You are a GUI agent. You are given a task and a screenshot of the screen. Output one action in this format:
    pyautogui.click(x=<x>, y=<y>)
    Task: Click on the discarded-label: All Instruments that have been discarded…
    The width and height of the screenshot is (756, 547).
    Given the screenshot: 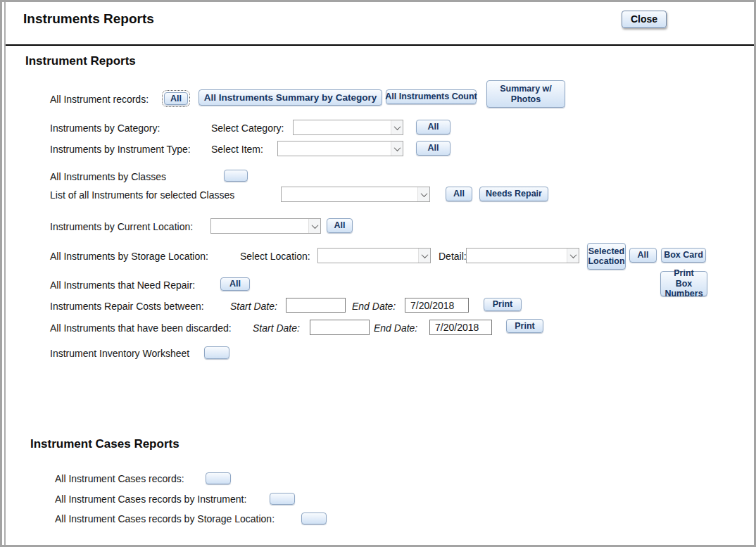 What is the action you would take?
    pyautogui.click(x=141, y=328)
    